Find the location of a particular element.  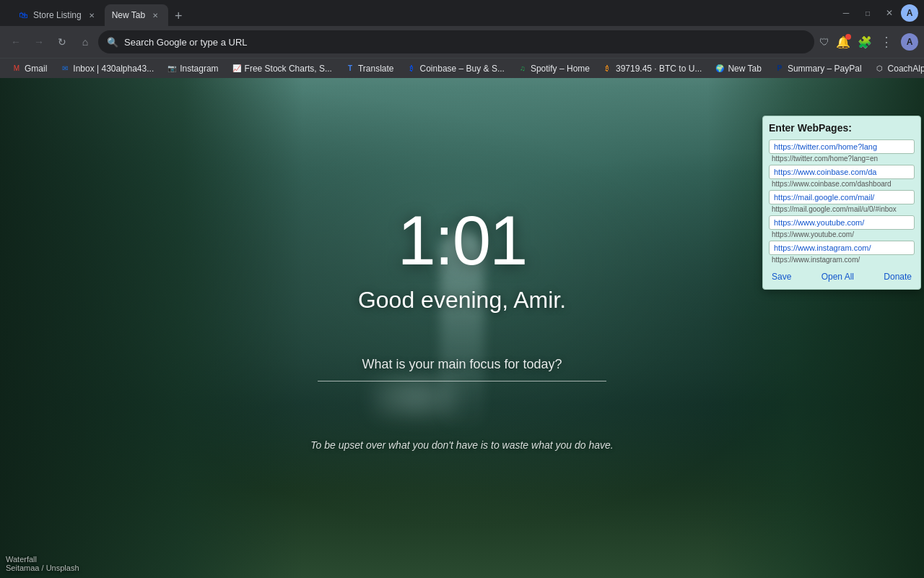

window-maximize-btn: □ is located at coordinates (868, 13).